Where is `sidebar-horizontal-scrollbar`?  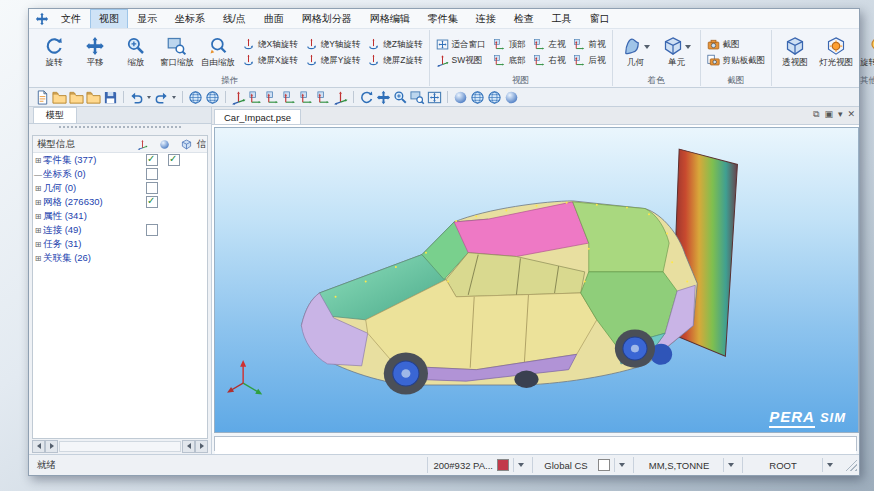
sidebar-horizontal-scrollbar is located at coordinates (120, 446).